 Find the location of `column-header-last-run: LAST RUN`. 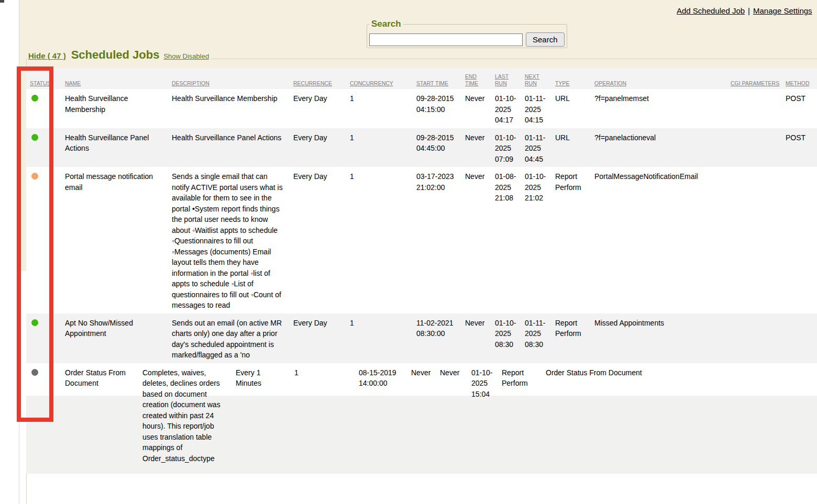

column-header-last-run: LAST RUN is located at coordinates (510, 81).